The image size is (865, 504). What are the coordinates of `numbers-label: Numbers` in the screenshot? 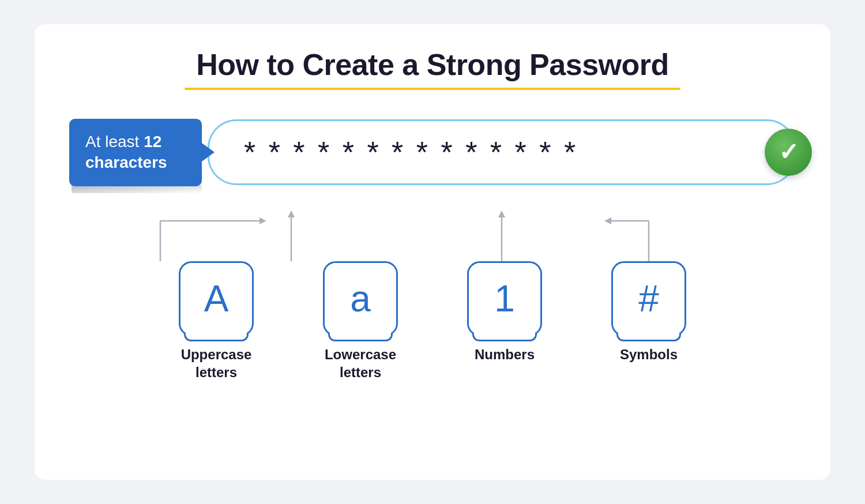 It's located at (505, 354).